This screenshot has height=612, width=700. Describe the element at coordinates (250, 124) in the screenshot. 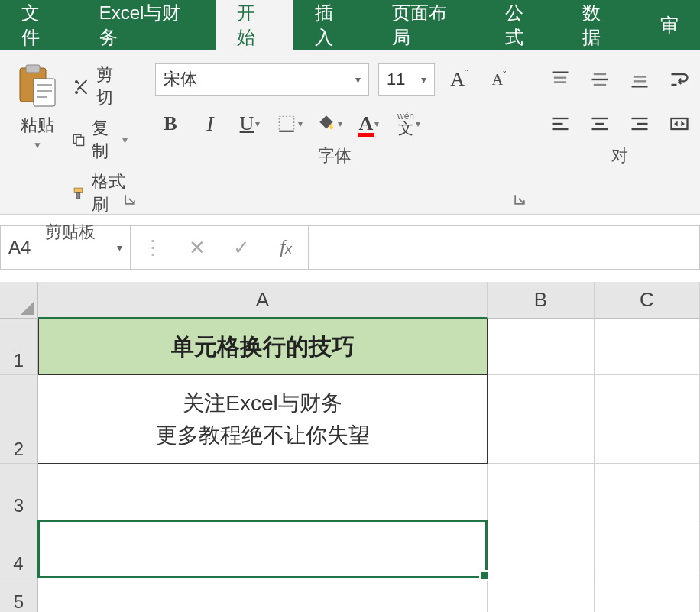

I see `underline-button: U ▾` at that location.